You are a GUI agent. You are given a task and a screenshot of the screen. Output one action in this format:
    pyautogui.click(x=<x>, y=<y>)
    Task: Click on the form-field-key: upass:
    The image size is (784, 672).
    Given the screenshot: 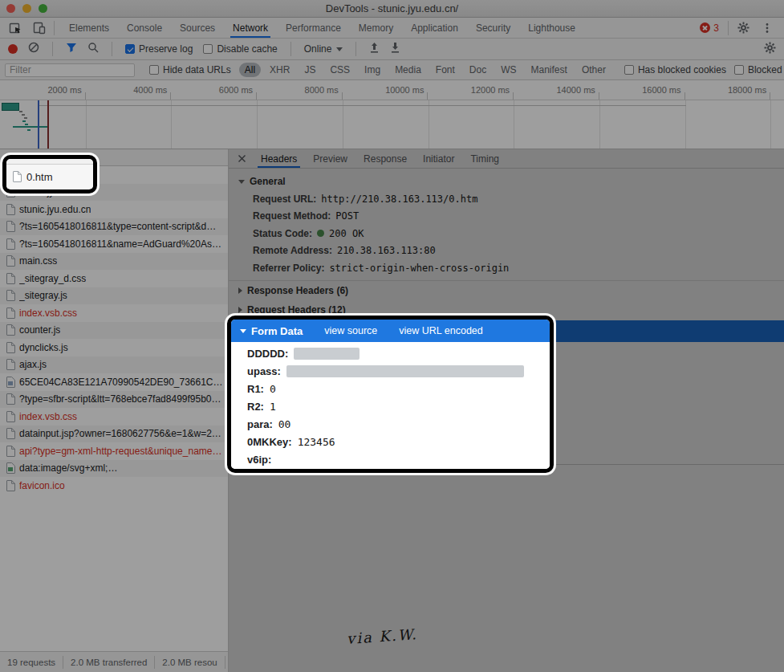 What is the action you would take?
    pyautogui.click(x=264, y=371)
    